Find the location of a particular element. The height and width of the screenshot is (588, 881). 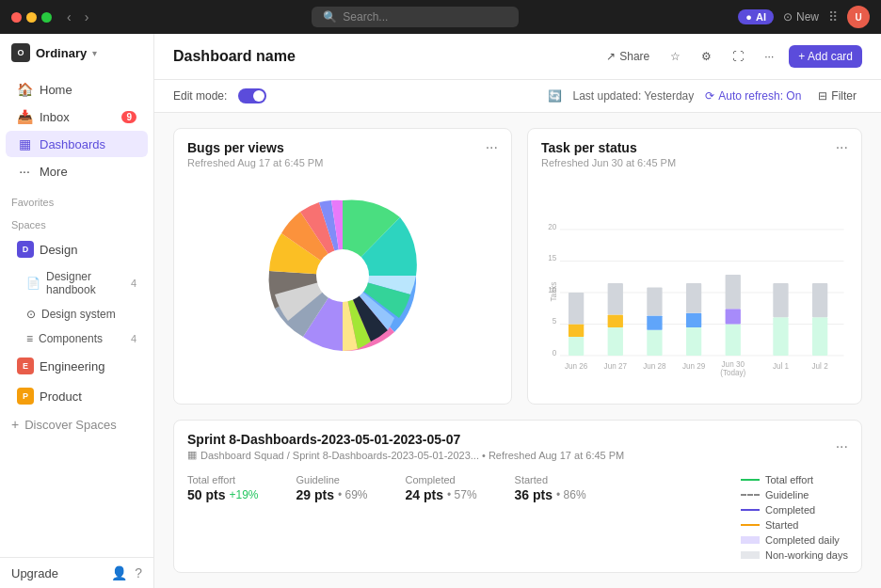

svg-text: Jun 30 is located at coordinates (734, 365).